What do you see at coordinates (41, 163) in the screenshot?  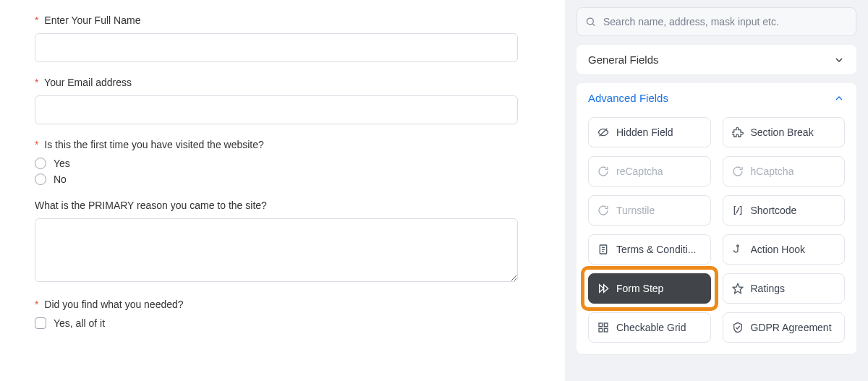 I see `first-visit-yes-radio` at bounding box center [41, 163].